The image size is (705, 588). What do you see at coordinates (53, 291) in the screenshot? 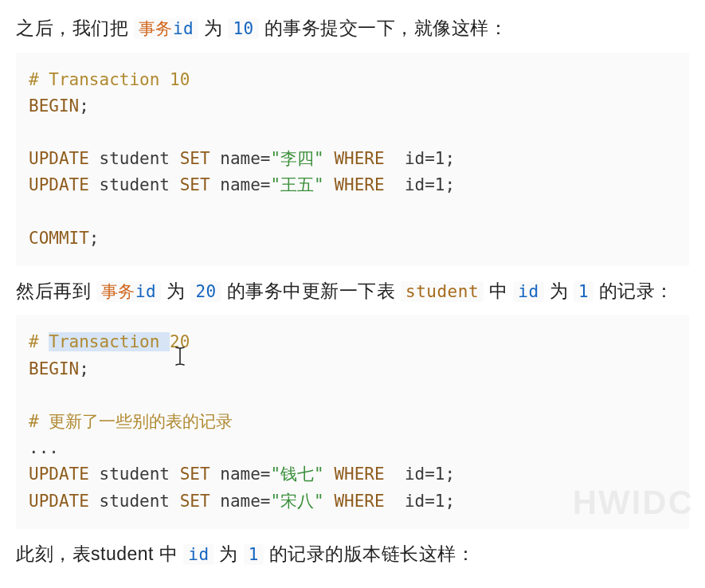
I see `text: 然后再到` at bounding box center [53, 291].